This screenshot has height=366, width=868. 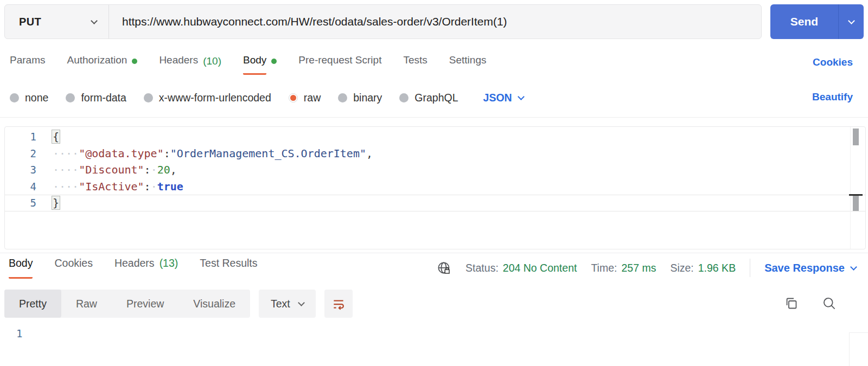 What do you see at coordinates (260, 65) in the screenshot?
I see `tab-body: Body` at bounding box center [260, 65].